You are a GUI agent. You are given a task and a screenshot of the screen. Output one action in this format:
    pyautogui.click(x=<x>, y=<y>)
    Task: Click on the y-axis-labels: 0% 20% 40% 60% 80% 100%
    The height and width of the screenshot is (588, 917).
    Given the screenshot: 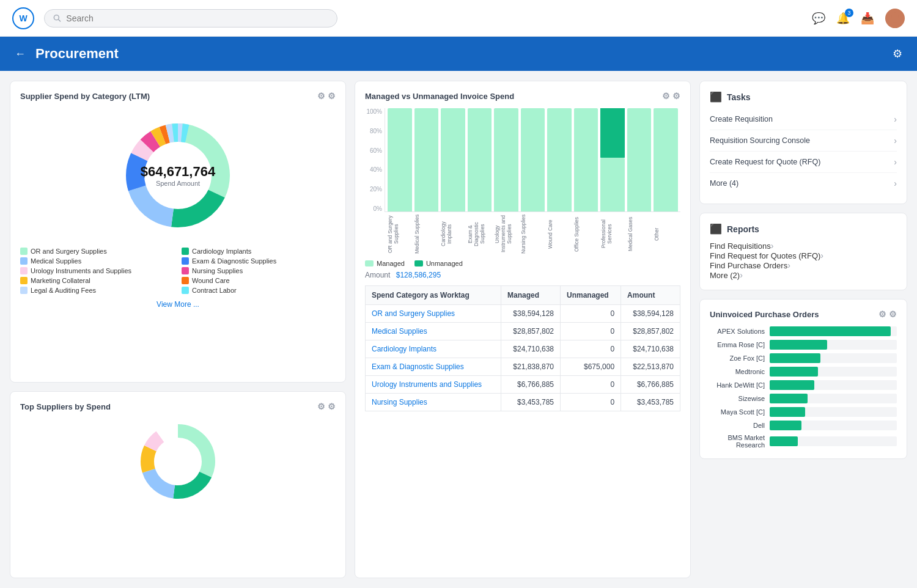 What is the action you would take?
    pyautogui.click(x=374, y=160)
    